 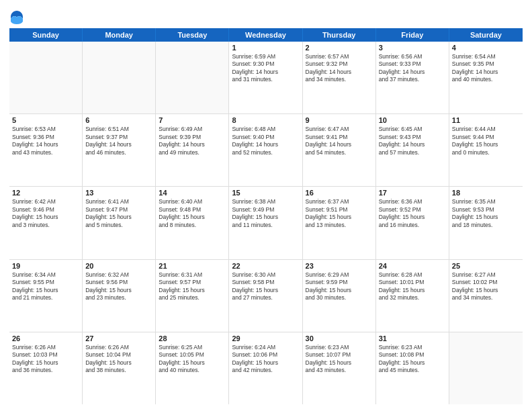 What do you see at coordinates (120, 223) in the screenshot?
I see `calendar-day-13: 13Sunrise: 6:41 AM Sunset: 9:47 PM Dayli…` at bounding box center [120, 223].